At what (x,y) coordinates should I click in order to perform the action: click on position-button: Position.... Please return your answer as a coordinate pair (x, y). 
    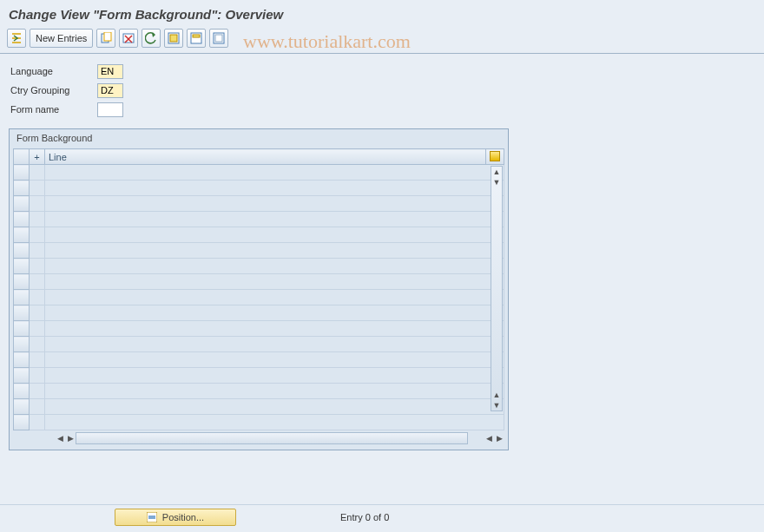
    Looking at the image, I should click on (175, 517).